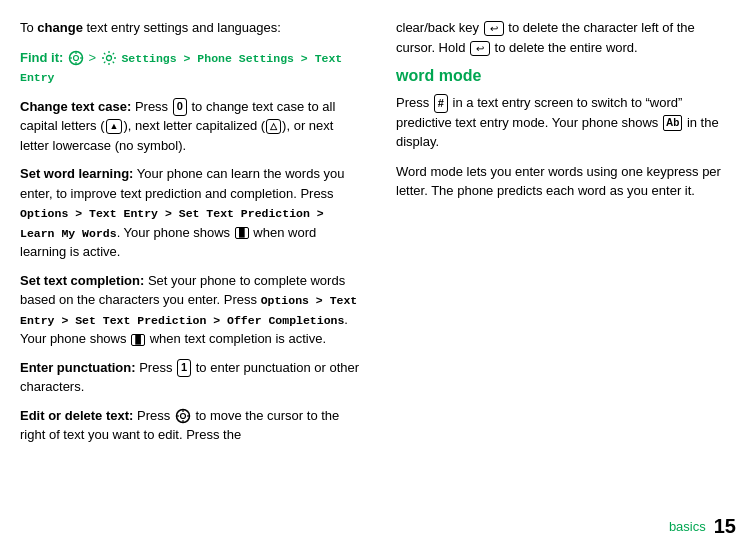 The width and height of the screenshot is (756, 550). I want to click on word-mode-para1-prefix: Press, so click(414, 102).